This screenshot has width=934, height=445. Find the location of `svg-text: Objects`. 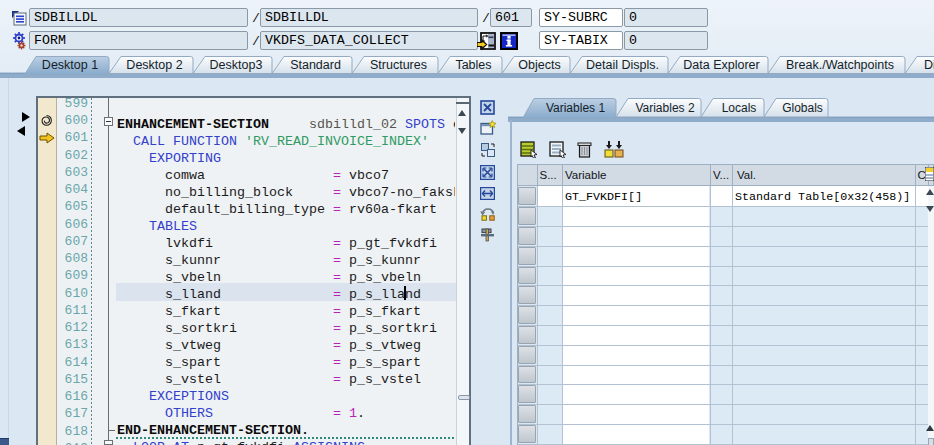

svg-text: Objects is located at coordinates (539, 65).